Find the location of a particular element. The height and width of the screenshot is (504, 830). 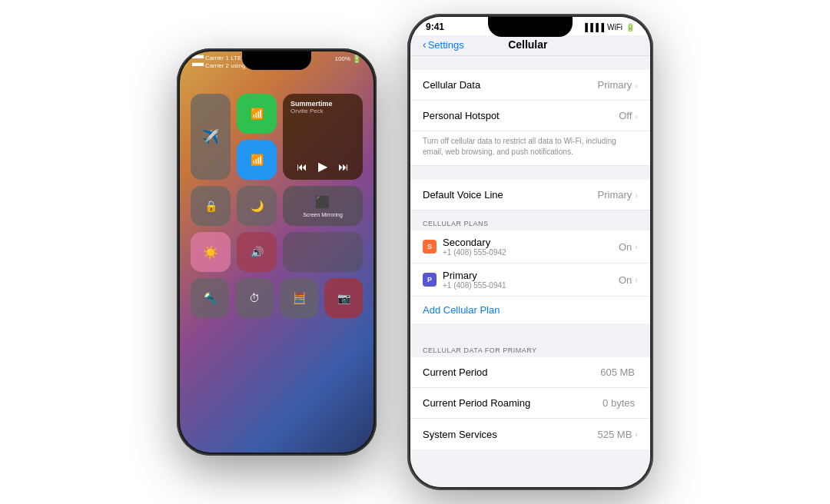

personal-hotspot-label: Personal Hotspot is located at coordinates (521, 115).